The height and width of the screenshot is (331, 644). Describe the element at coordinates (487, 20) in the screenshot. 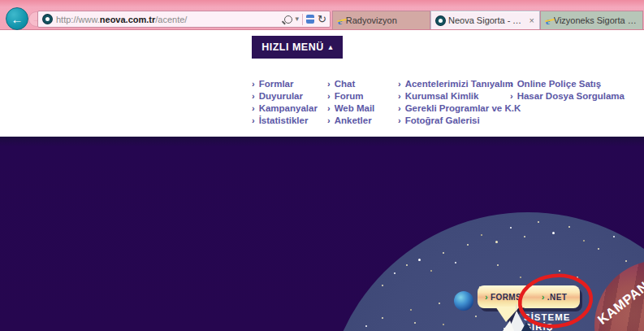

I see `tab-bar: eRadyovizyonNeova Sigorta - Acenteler | …` at that location.